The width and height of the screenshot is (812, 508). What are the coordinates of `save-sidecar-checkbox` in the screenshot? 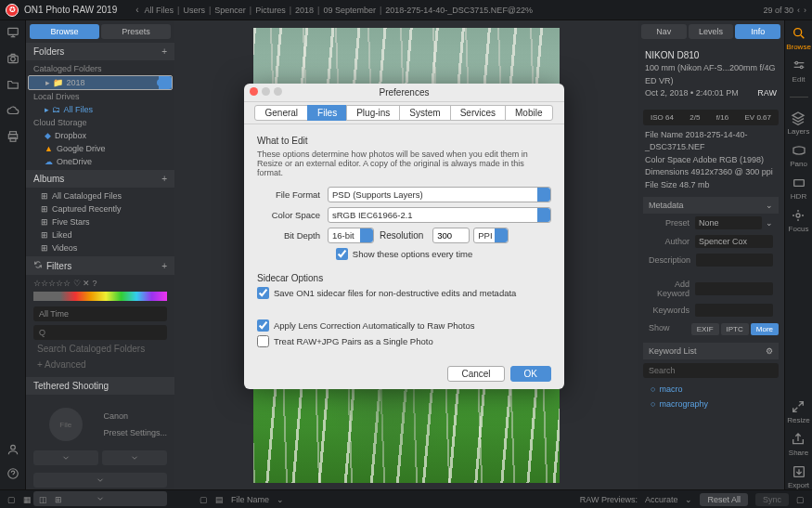 It's located at (264, 293).